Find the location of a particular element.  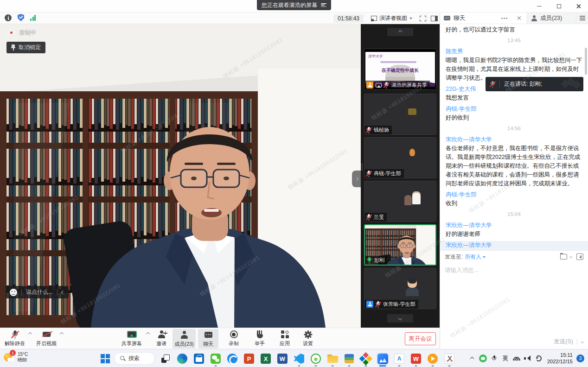

members-button: 成员(23) is located at coordinates (184, 339).